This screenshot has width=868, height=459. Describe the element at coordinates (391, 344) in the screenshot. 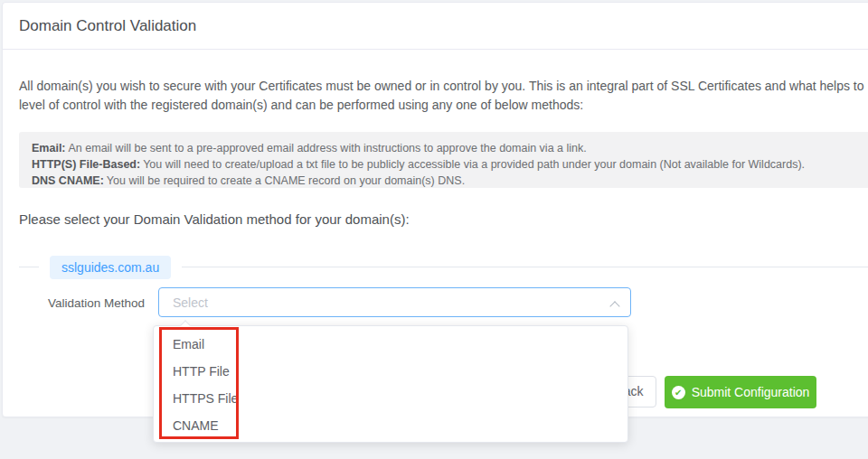

I see `dropdown-option-email: Email` at that location.